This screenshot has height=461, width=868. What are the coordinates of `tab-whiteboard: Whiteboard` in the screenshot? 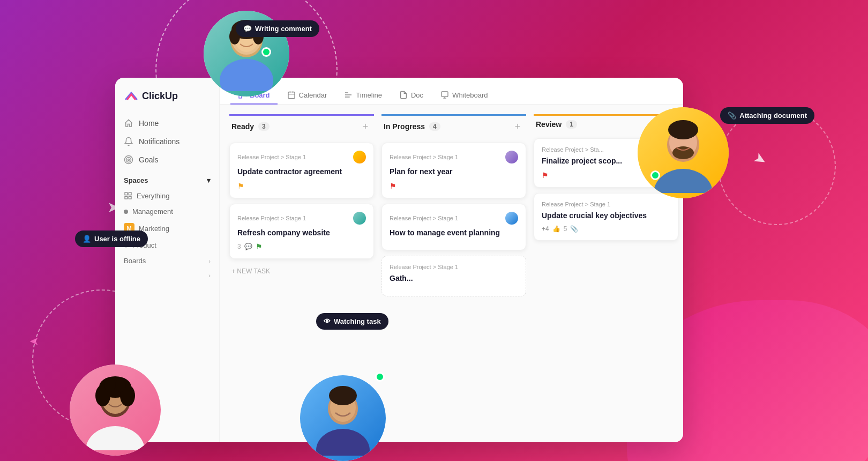 It's located at (464, 95).